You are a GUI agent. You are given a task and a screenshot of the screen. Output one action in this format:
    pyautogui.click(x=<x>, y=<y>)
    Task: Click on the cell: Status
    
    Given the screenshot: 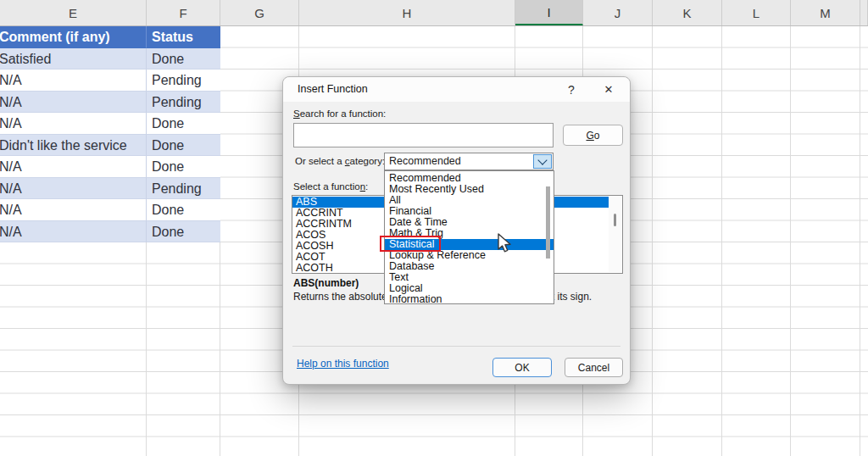 What is the action you would take?
    pyautogui.click(x=183, y=37)
    